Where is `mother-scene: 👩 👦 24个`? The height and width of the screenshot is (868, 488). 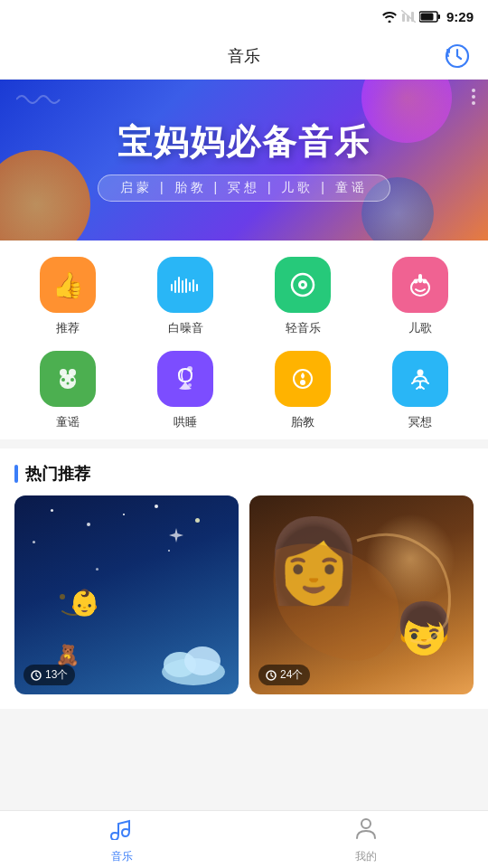 mother-scene: 👩 👦 24个 is located at coordinates (361, 595).